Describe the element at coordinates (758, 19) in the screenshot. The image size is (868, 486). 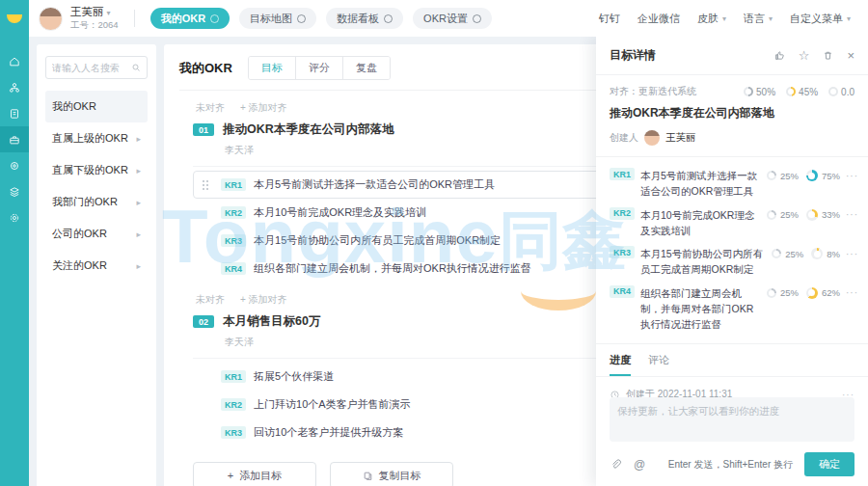
I see `topbar-menu-item: 语言 ▾` at that location.